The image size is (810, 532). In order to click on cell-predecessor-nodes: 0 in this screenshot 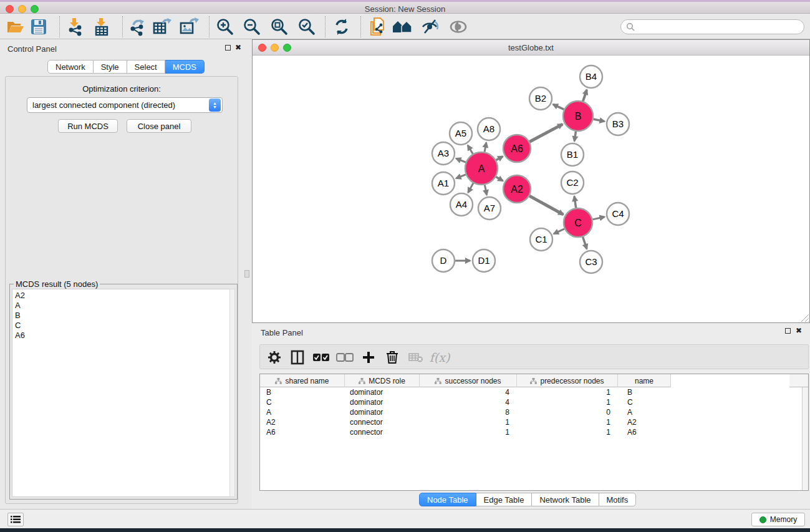, I will do `click(567, 412)`.